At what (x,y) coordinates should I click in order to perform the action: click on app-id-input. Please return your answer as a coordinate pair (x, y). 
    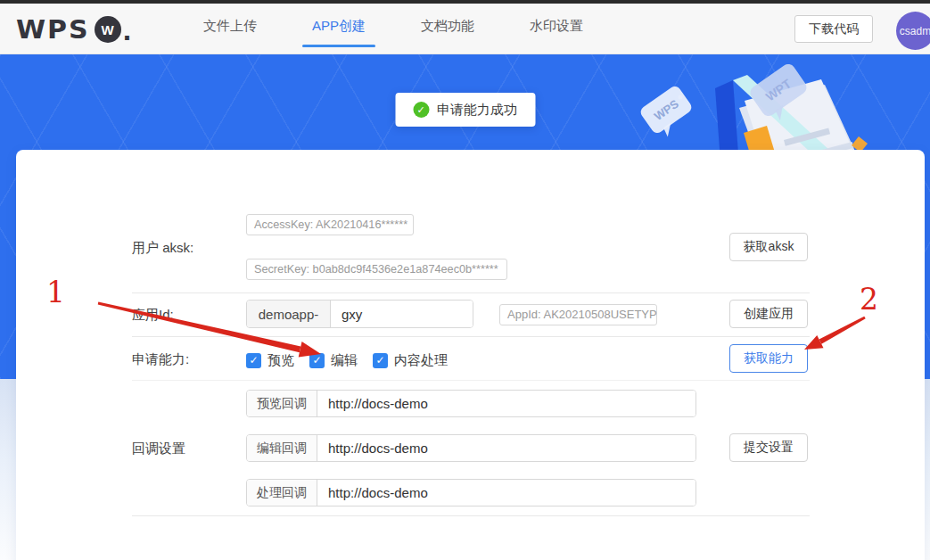
    Looking at the image, I should click on (401, 314).